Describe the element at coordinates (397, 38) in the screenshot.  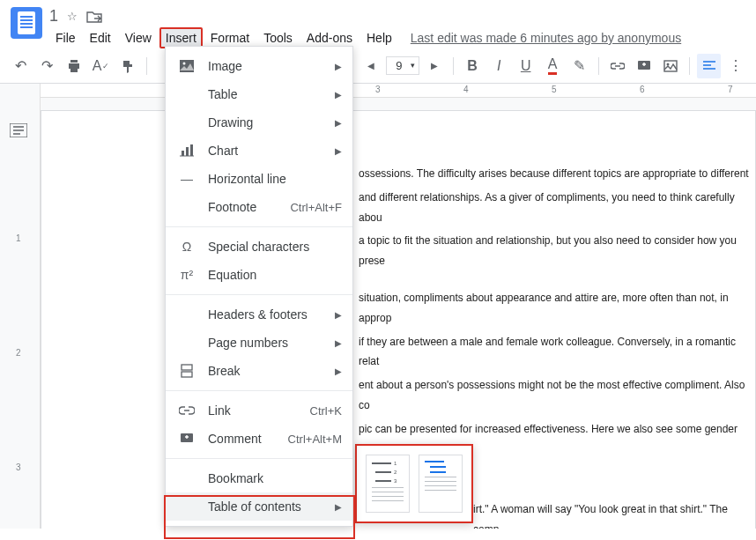
I see `menubar: File Edit View Insert Format Tools Add-o…` at that location.